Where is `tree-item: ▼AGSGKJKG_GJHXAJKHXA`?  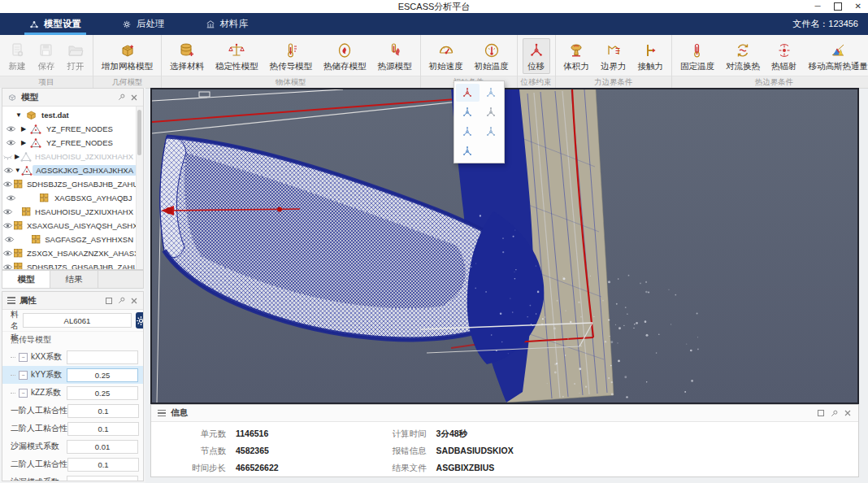
tree-item: ▼AGSGKJKG_GJHXAJKHXA is located at coordinates (70, 171).